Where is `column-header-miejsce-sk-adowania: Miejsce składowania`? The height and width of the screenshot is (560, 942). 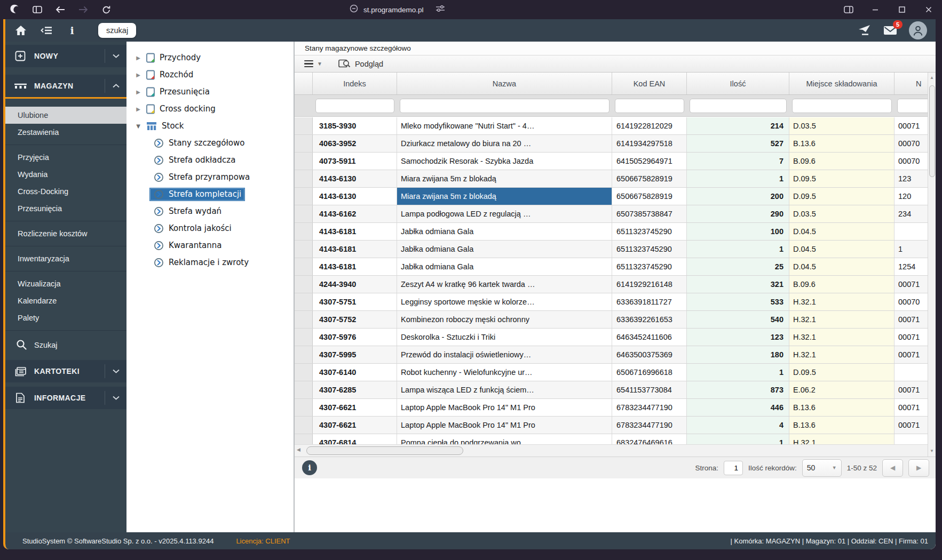
column-header-miejsce-sk-adowania: Miejsce składowania is located at coordinates (842, 83).